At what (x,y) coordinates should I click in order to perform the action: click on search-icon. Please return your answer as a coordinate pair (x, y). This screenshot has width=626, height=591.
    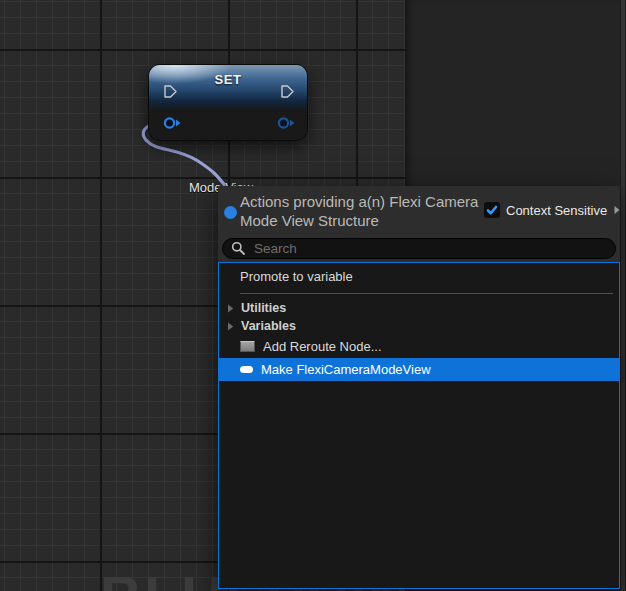
    Looking at the image, I should click on (238, 248).